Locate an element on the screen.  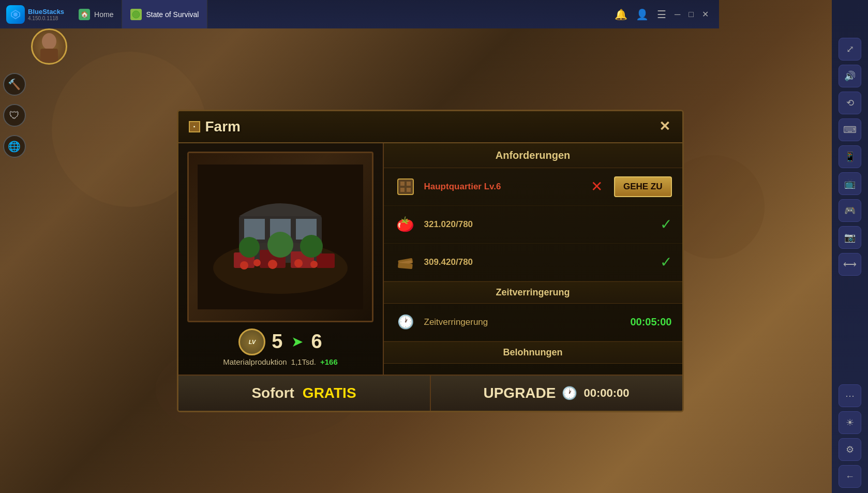
bluestacks-logo: BlueStacks 4.150.0.1118 is located at coordinates (35, 14).